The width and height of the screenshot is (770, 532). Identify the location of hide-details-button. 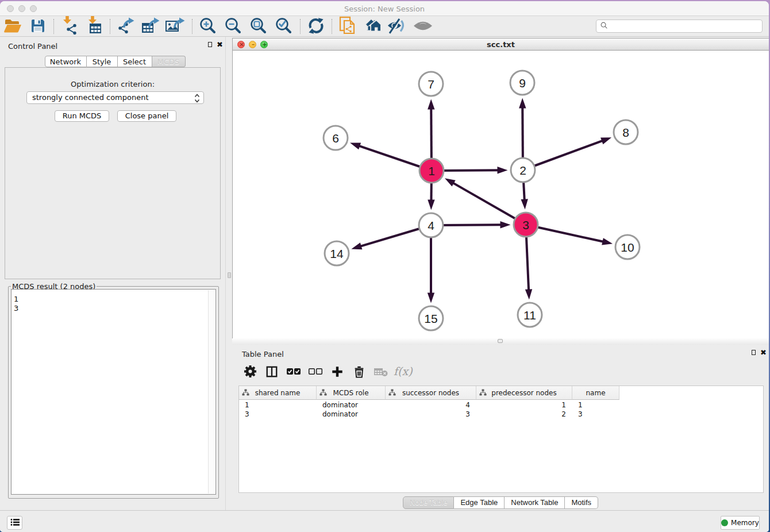
(397, 26).